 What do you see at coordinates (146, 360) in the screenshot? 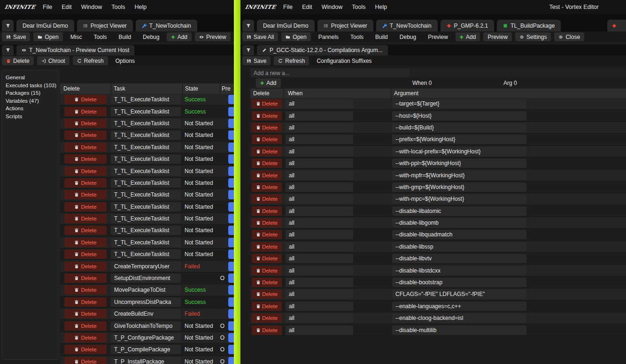
I see `task-cell: T_P_InstallPackage` at bounding box center [146, 360].